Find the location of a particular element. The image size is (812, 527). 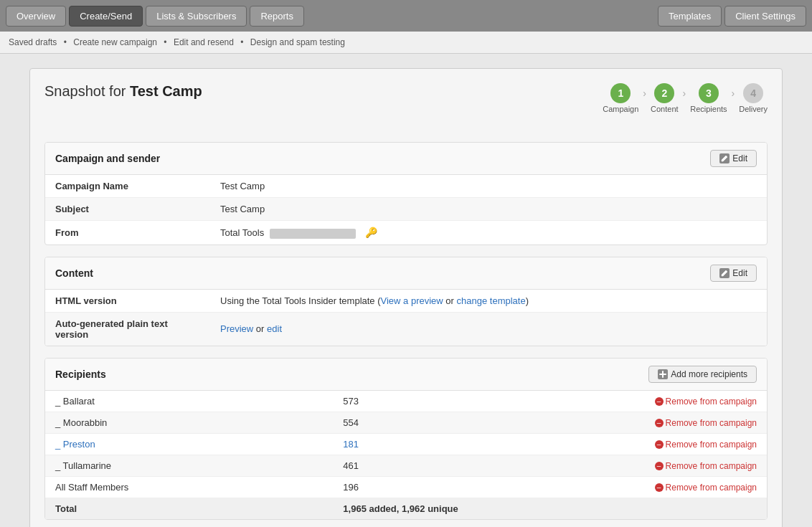

step-2: 2 Content is located at coordinates (664, 98).